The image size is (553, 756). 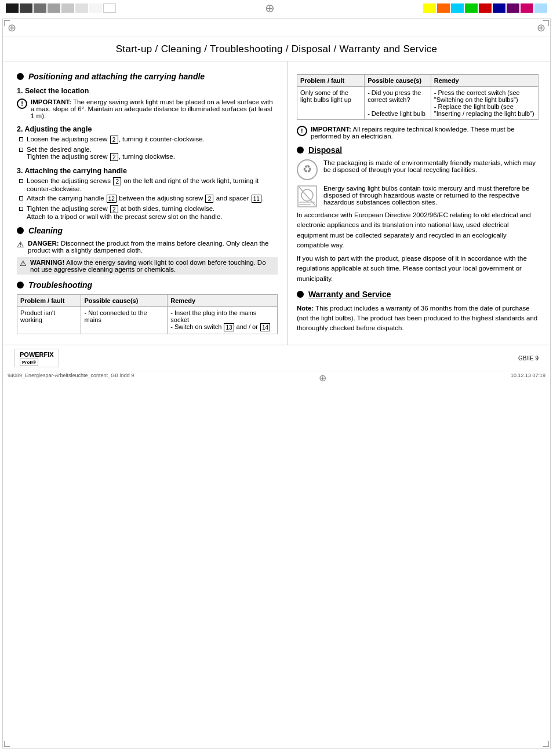 What do you see at coordinates (148, 140) in the screenshot?
I see `list-item: Loosen the adjusting screw 2, turning it…` at bounding box center [148, 140].